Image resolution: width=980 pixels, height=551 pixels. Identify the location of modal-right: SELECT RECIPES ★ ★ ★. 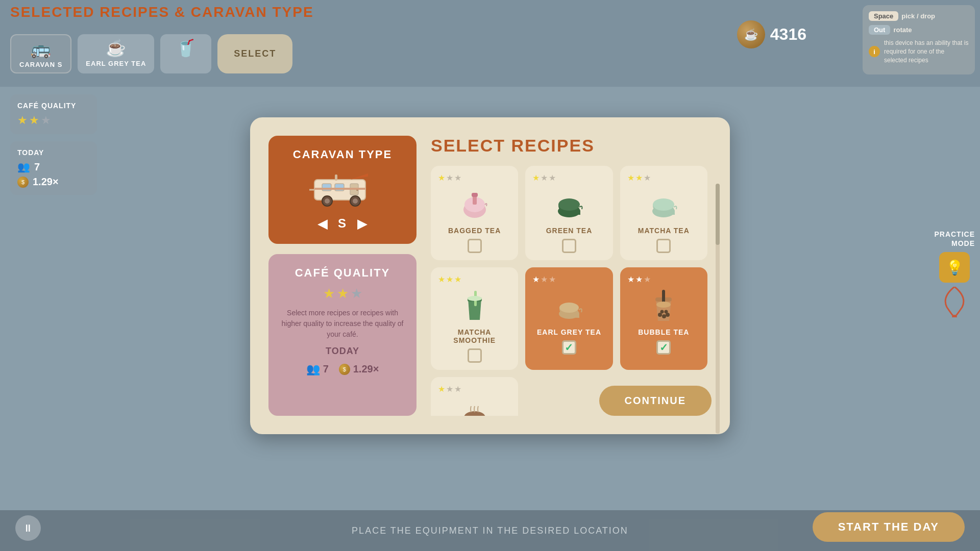
(571, 276).